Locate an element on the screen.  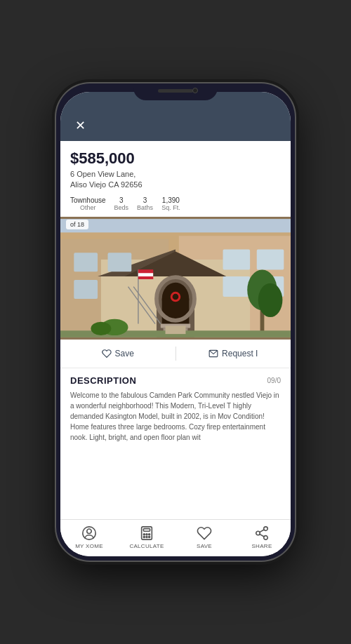
nav-save: SAVE is located at coordinates (204, 537).